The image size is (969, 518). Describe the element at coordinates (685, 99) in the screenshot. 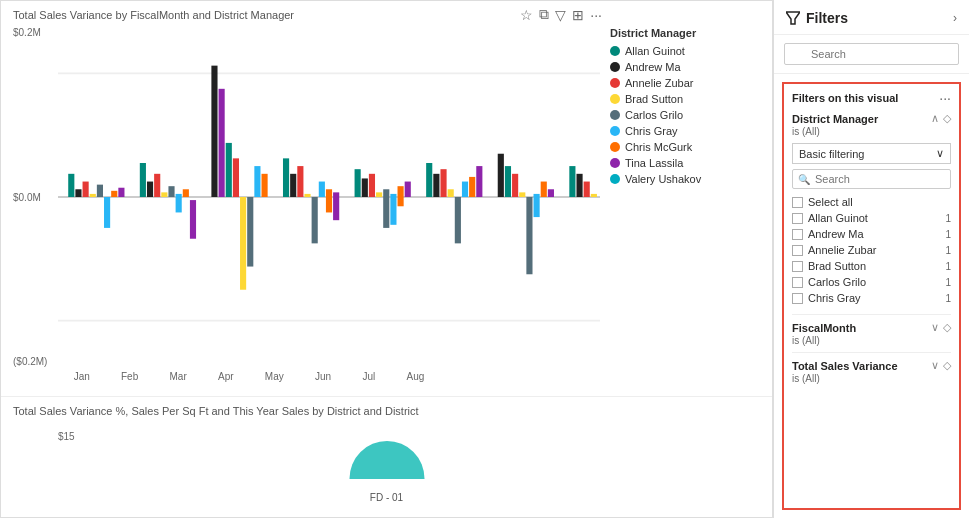

I see `legend-item: Brad Sutton` at that location.